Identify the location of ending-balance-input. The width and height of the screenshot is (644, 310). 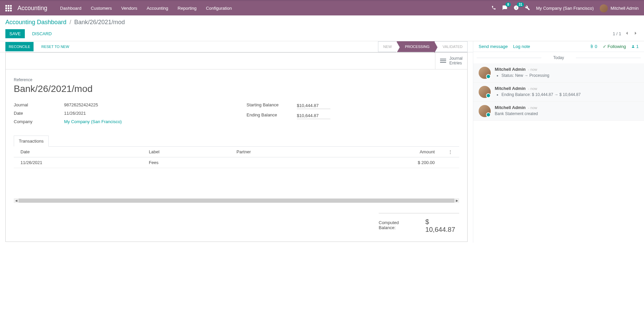
(314, 116).